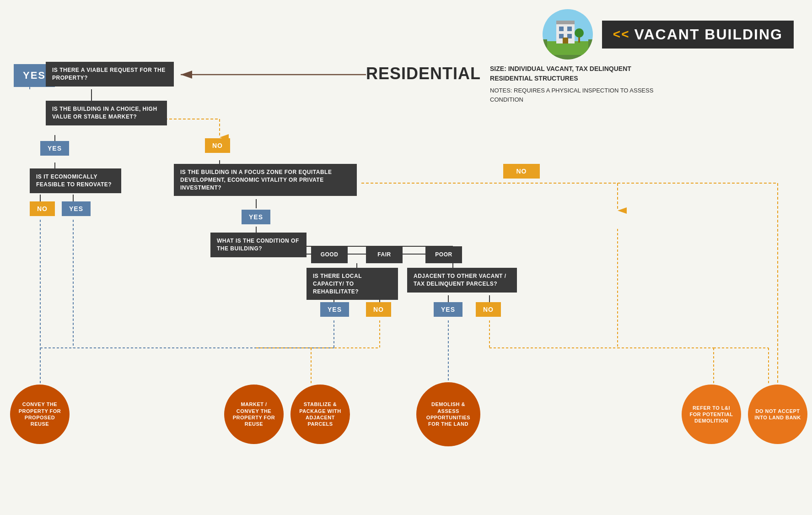 The height and width of the screenshot is (515, 812). What do you see at coordinates (444, 255) in the screenshot?
I see `answer-poor: POOR` at bounding box center [444, 255].